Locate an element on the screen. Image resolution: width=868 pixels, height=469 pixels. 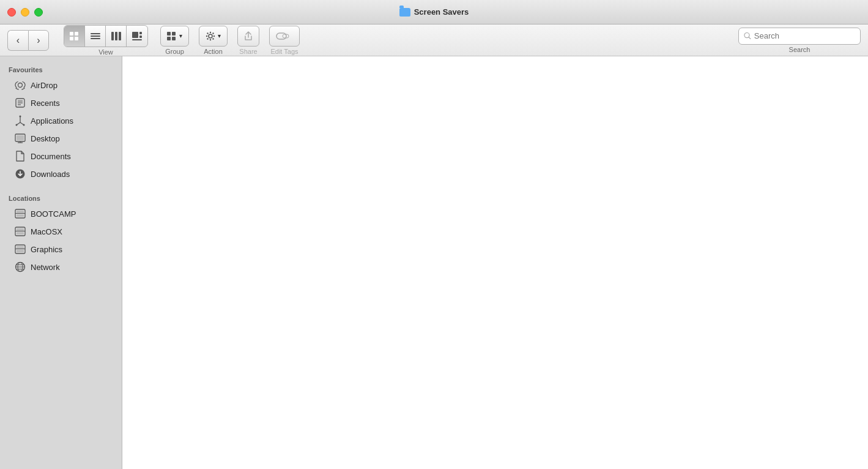
column-view-button is located at coordinates (116, 36).